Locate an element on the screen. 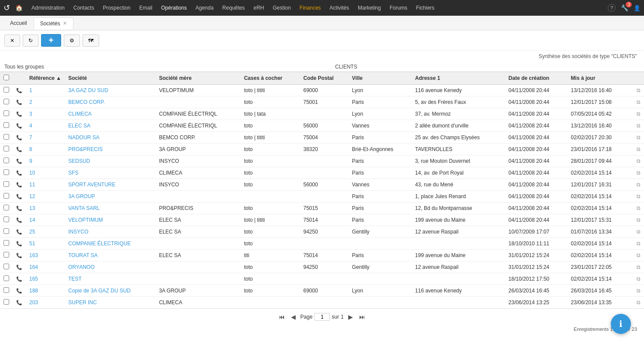 Image resolution: width=644 pixels, height=347 pixels. row-ref-link: 51 is located at coordinates (32, 244).